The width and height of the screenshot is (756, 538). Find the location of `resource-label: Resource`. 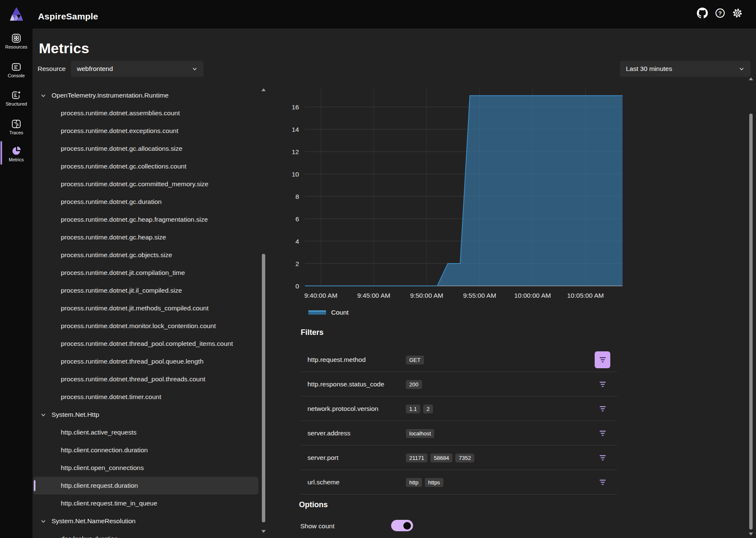

resource-label: Resource is located at coordinates (52, 69).